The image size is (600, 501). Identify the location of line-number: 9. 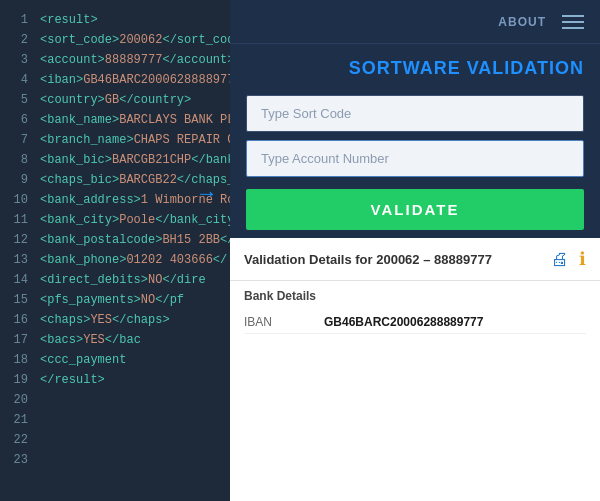
(20, 180).